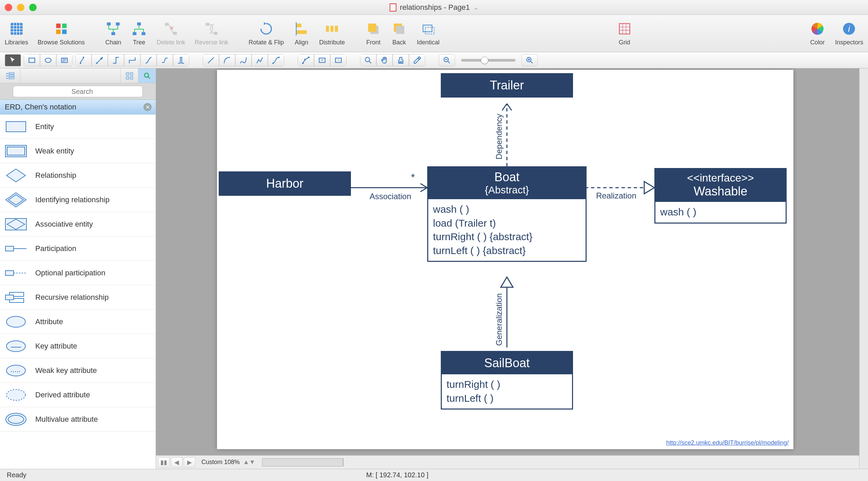 This screenshot has width=868, height=481. What do you see at coordinates (13, 60) in the screenshot?
I see `pointer-tool` at bounding box center [13, 60].